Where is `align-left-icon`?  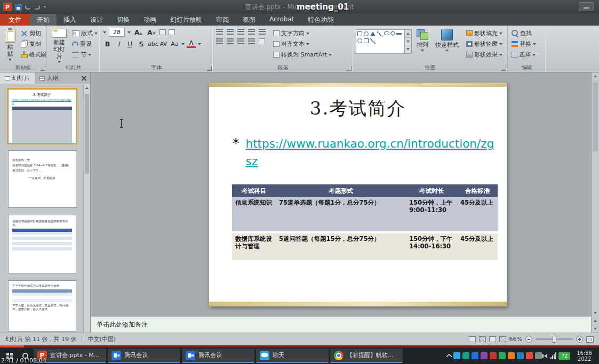 align-left-icon is located at coordinates (220, 42).